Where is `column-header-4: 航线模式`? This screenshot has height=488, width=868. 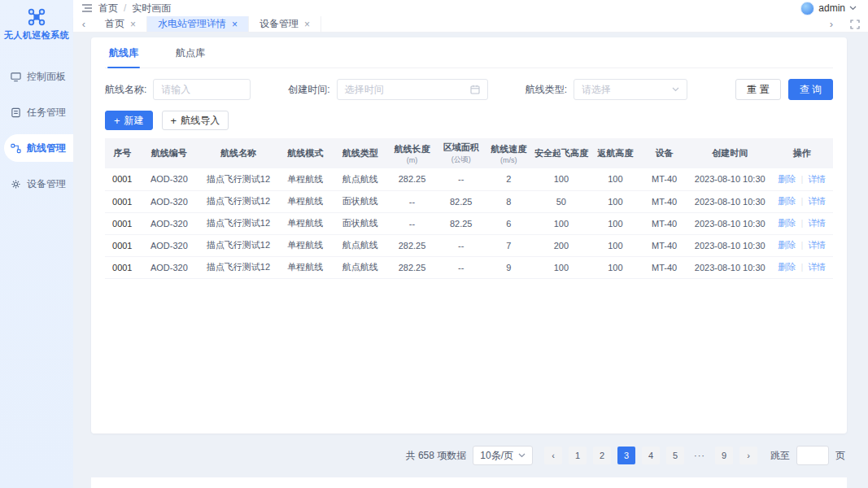
column-header-4: 航线模式 is located at coordinates (306, 153).